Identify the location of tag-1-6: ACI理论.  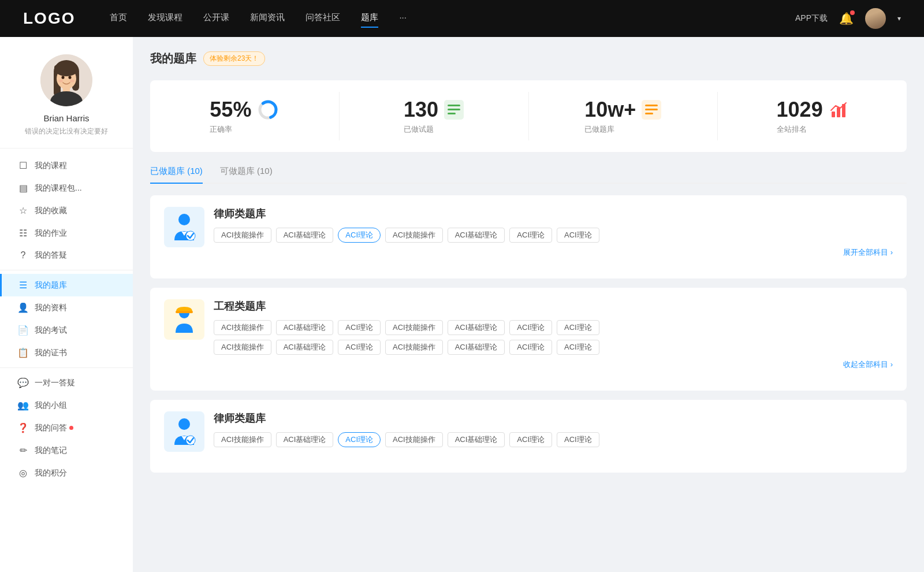
(578, 235).